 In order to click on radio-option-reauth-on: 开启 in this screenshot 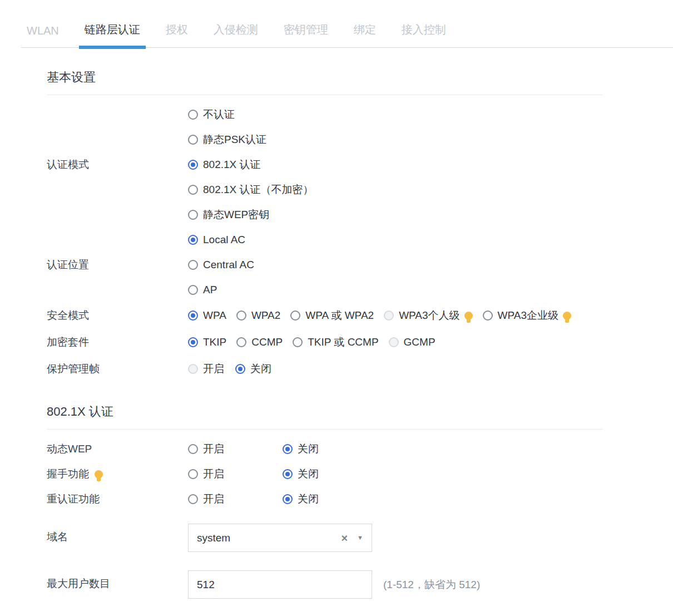, I will do `click(235, 499)`.